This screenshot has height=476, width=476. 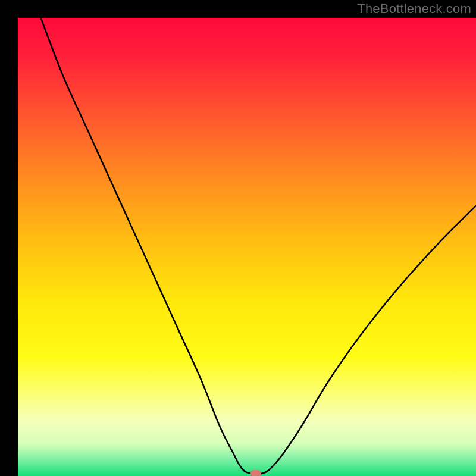 I want to click on optimal-point-marker, so click(x=256, y=473).